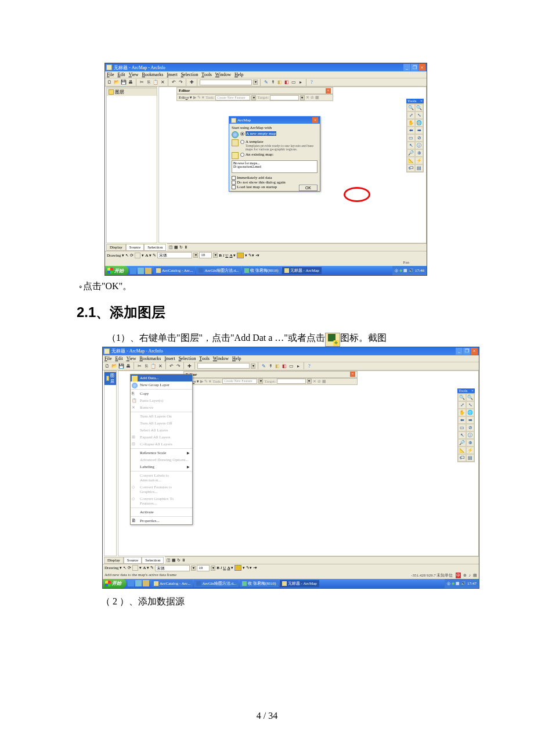  Describe the element at coordinates (231, 255) in the screenshot. I see `font-color-icon: A` at that location.